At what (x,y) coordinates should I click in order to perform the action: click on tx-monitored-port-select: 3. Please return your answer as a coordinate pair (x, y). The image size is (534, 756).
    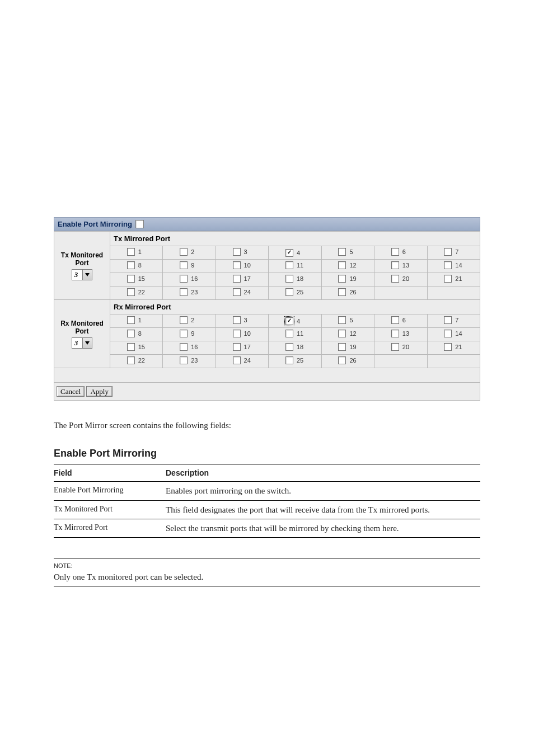
    Looking at the image, I should click on (82, 275).